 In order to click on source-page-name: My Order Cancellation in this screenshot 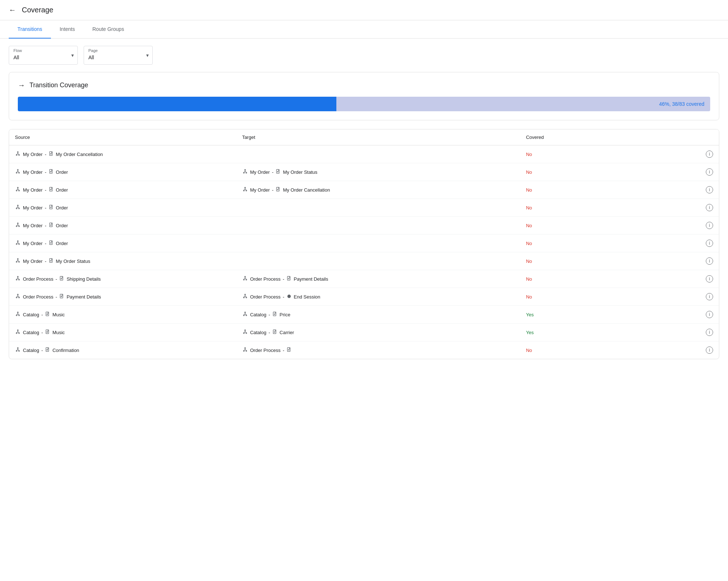, I will do `click(79, 154)`.